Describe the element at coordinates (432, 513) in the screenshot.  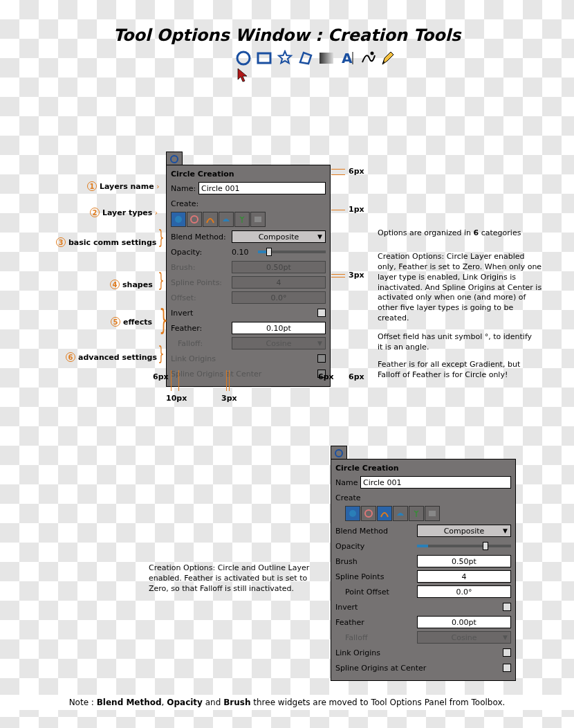
I see `p2-layer-gradient` at that location.